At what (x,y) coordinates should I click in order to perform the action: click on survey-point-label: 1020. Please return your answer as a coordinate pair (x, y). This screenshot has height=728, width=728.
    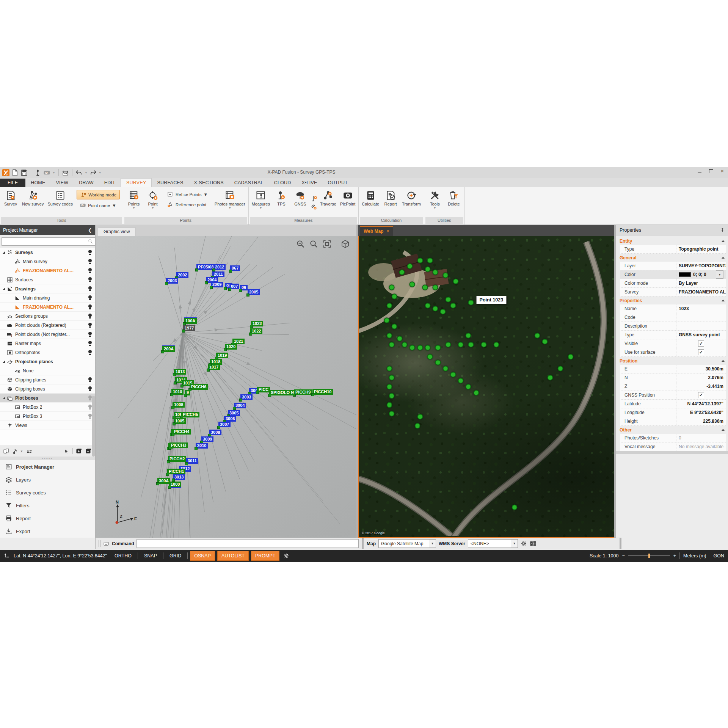
    Looking at the image, I should click on (231, 347).